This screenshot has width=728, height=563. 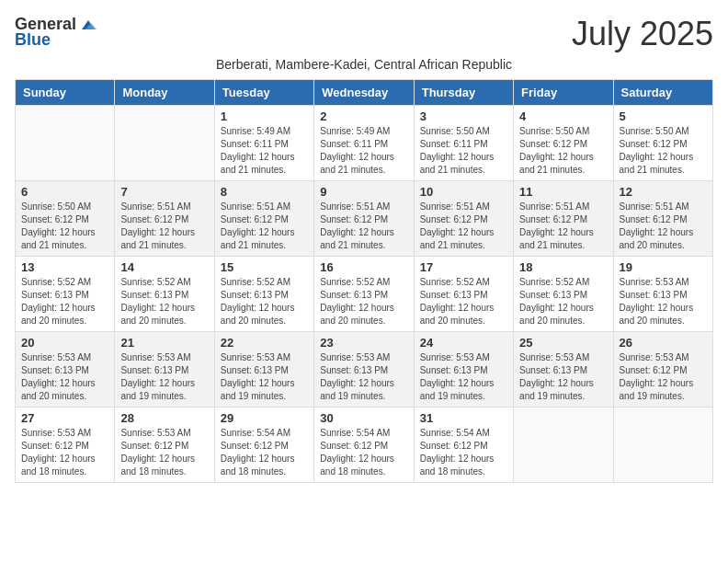 What do you see at coordinates (57, 32) in the screenshot?
I see `logo: General Blue` at bounding box center [57, 32].